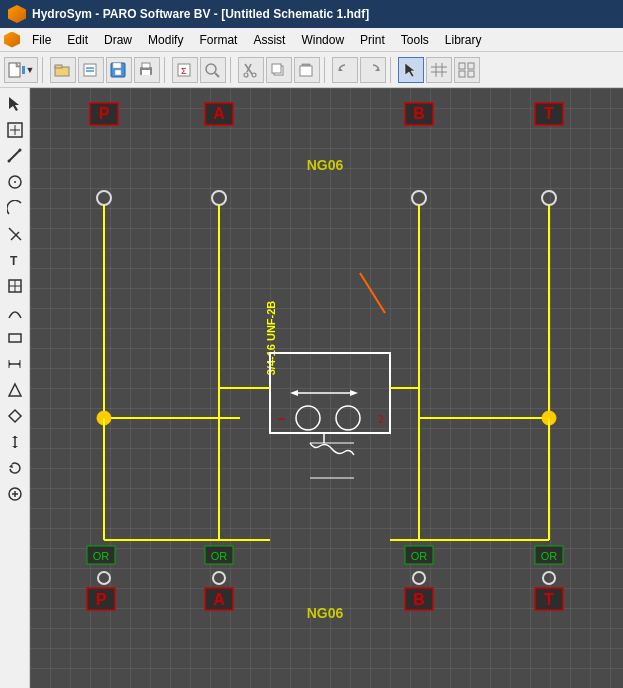 The image size is (623, 688). I want to click on component-button: Σ, so click(185, 70).